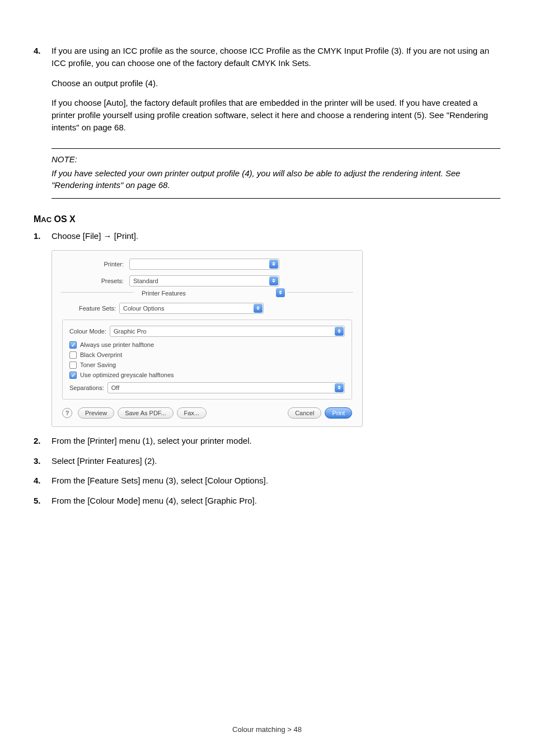  Describe the element at coordinates (88, 388) in the screenshot. I see `separations-label: Separations:` at that location.